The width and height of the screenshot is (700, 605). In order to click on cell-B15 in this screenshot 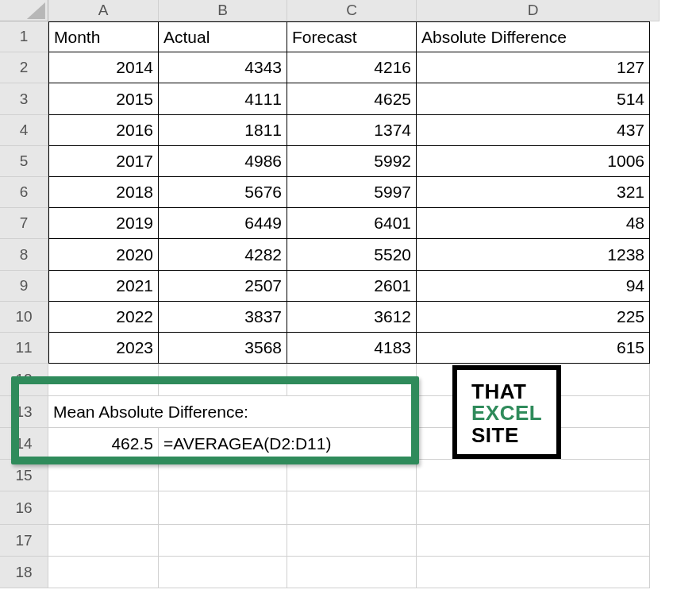, I will do `click(223, 476)`.